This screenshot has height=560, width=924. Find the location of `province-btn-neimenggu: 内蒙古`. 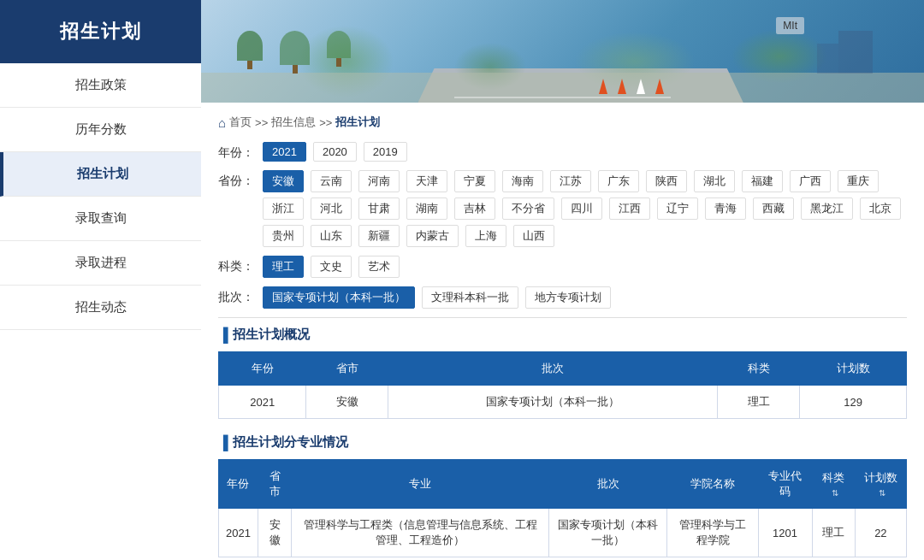

province-btn-neimenggu: 内蒙古 is located at coordinates (433, 236).